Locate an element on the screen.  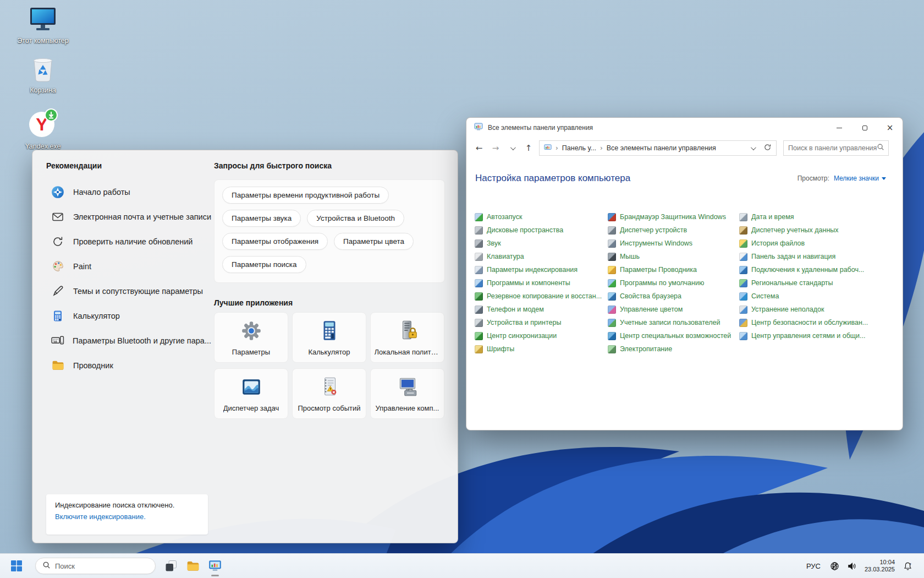
minimize-button is located at coordinates (839, 128).